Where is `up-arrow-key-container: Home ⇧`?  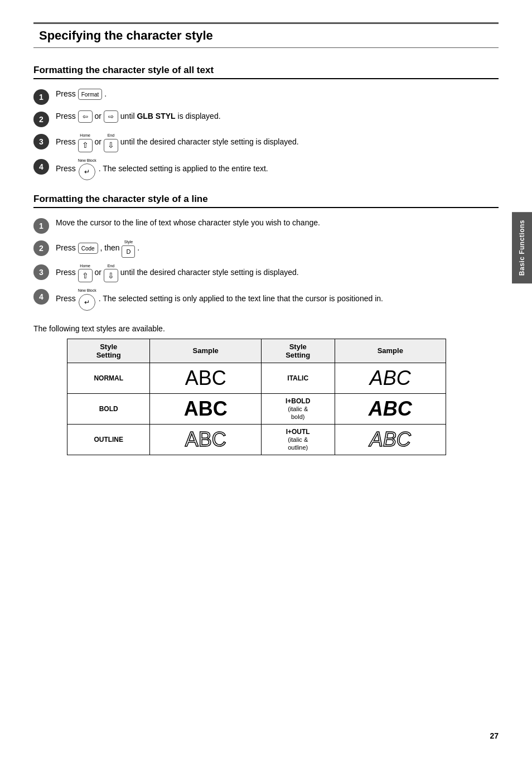
up-arrow-key-container: Home ⇧ is located at coordinates (85, 143).